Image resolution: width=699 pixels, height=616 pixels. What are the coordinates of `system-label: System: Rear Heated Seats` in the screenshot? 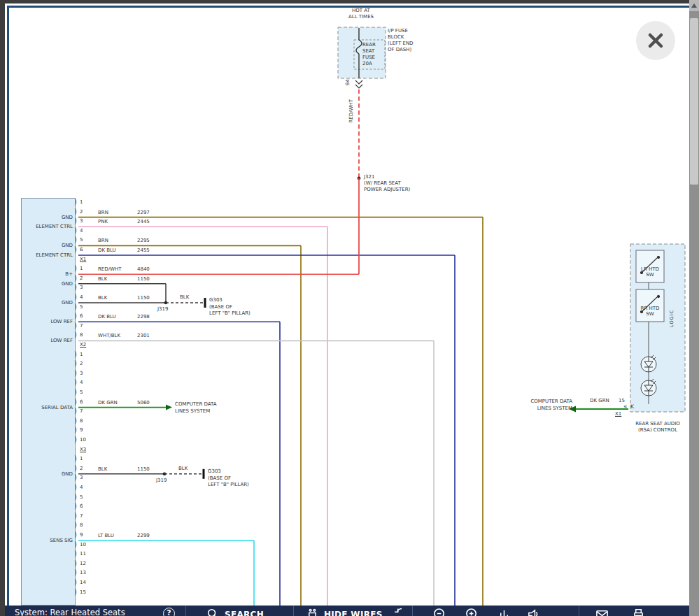 It's located at (70, 612).